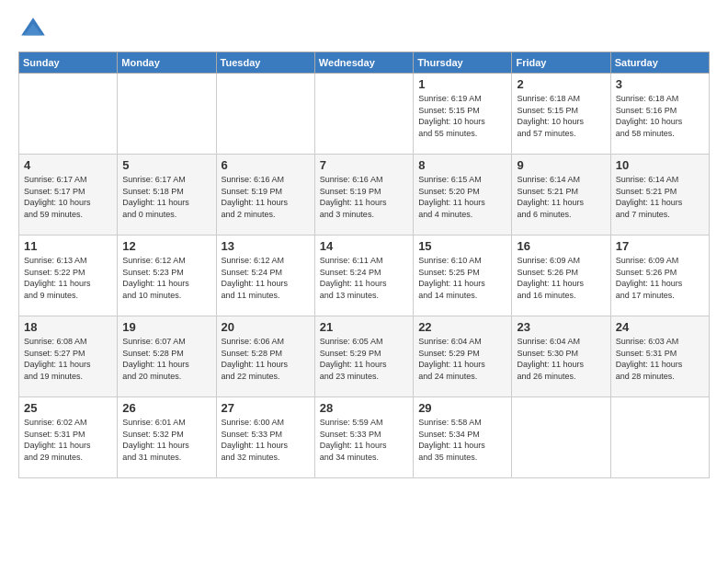 Image resolution: width=728 pixels, height=563 pixels. Describe the element at coordinates (167, 438) in the screenshot. I see `calendar-cell: 26Sunrise: 6:01 AM Sunset: 5:32 PM Dayli…` at that location.